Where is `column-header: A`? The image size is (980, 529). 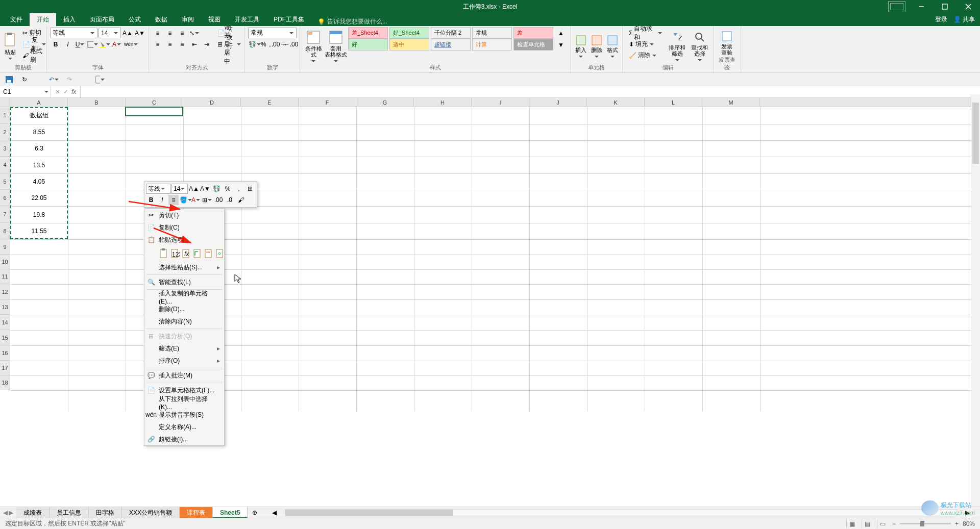 column-header: A is located at coordinates (39, 102).